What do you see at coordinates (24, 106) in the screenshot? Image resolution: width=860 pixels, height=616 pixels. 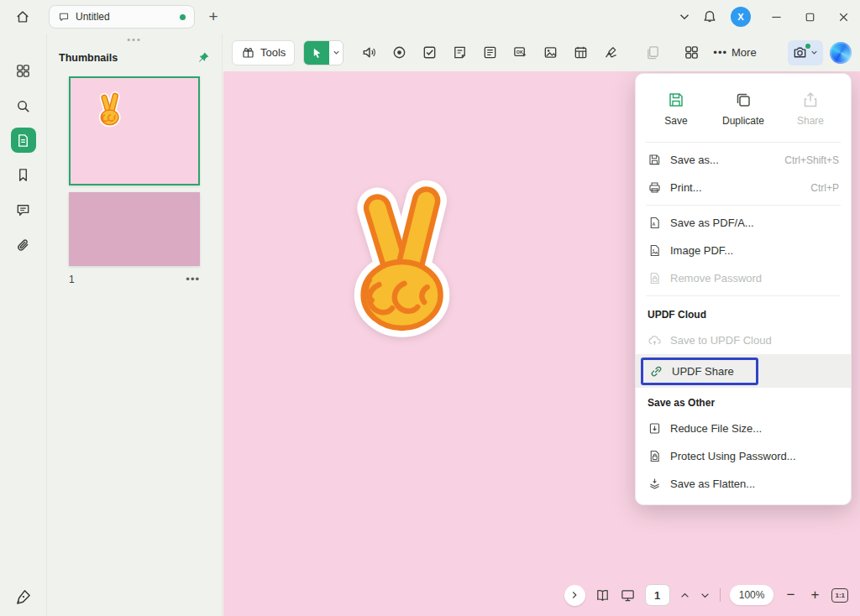 I see `sidebar-item-search` at bounding box center [24, 106].